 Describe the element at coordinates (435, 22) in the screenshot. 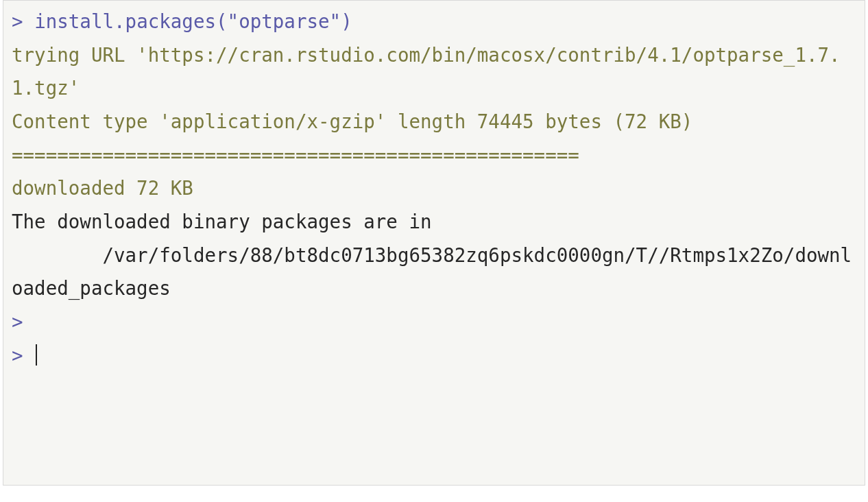

I see `command-line: > install.packages("optparse")` at that location.